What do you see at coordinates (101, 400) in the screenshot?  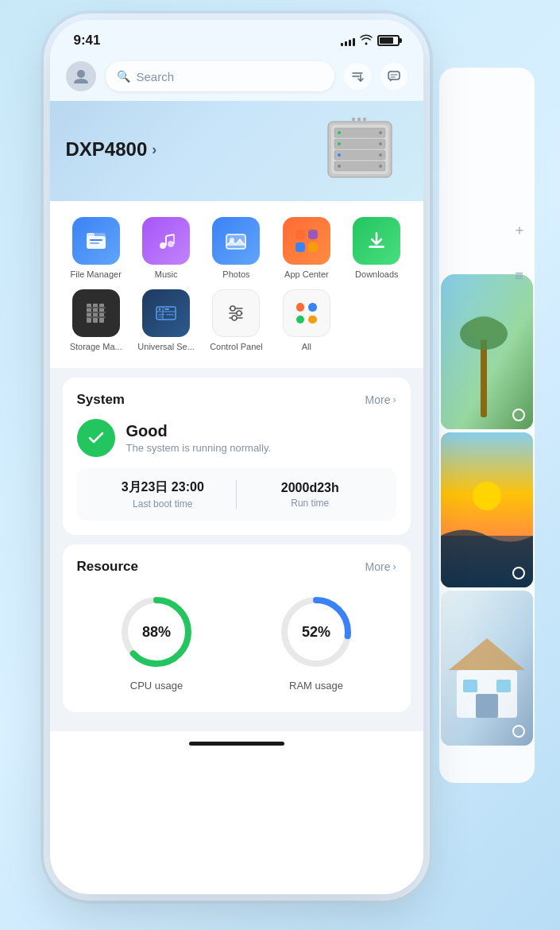 I see `system-card-title: System` at bounding box center [101, 400].